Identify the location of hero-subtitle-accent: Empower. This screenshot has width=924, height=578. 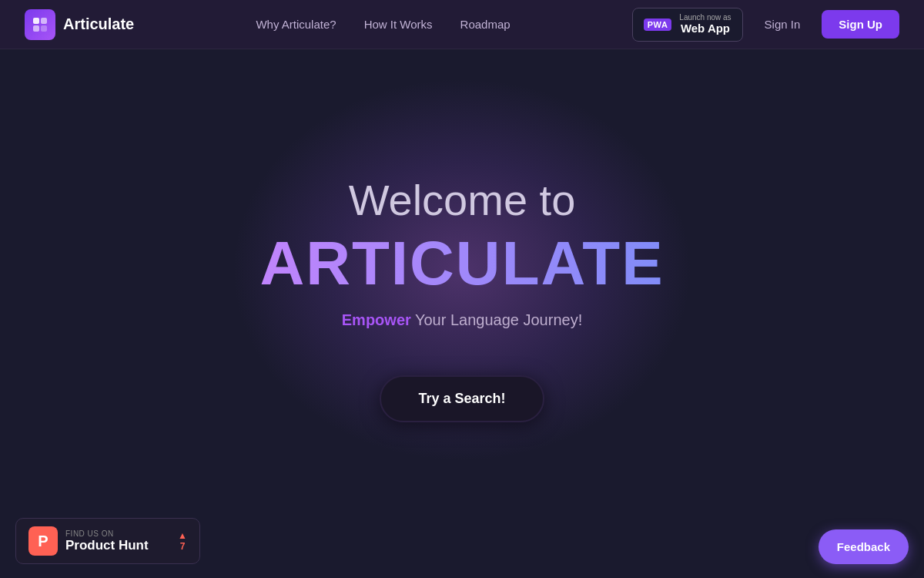
(377, 320).